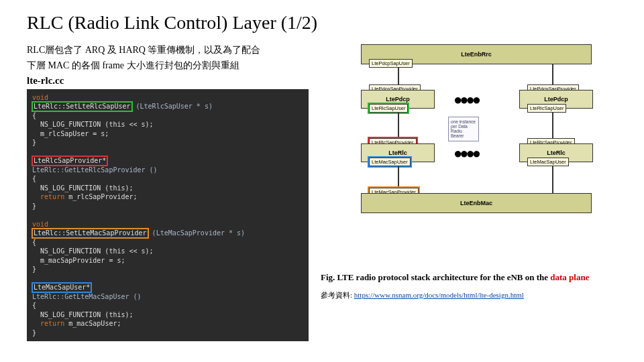 The width and height of the screenshot is (644, 362). Describe the element at coordinates (168, 51) in the screenshot. I see `description-line-1: RLC層包含了 ARQ 及 HARQ 等重傳機制，以及為了配合` at that location.